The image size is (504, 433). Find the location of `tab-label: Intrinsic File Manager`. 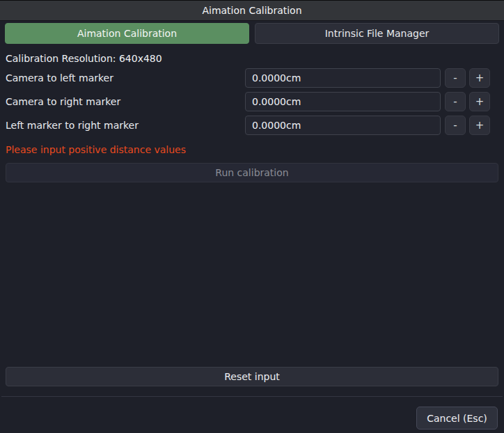

tab-label: Intrinsic File Manager is located at coordinates (377, 33).